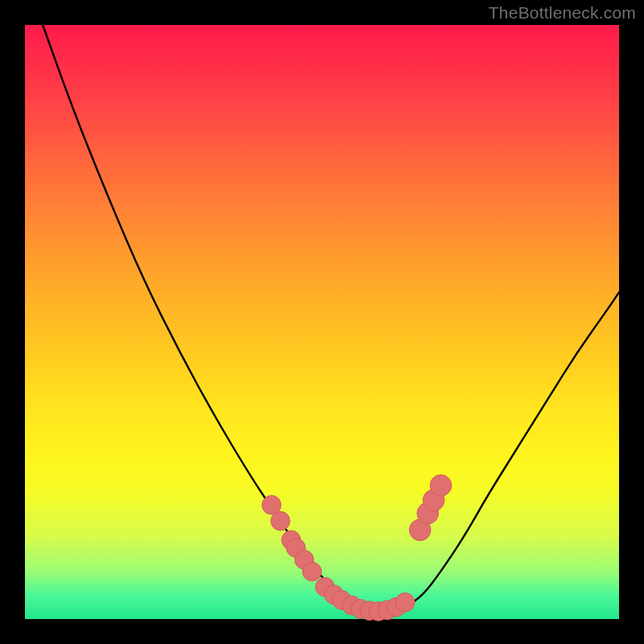  What do you see at coordinates (357, 548) in the screenshot?
I see `marker-layer` at bounding box center [357, 548].